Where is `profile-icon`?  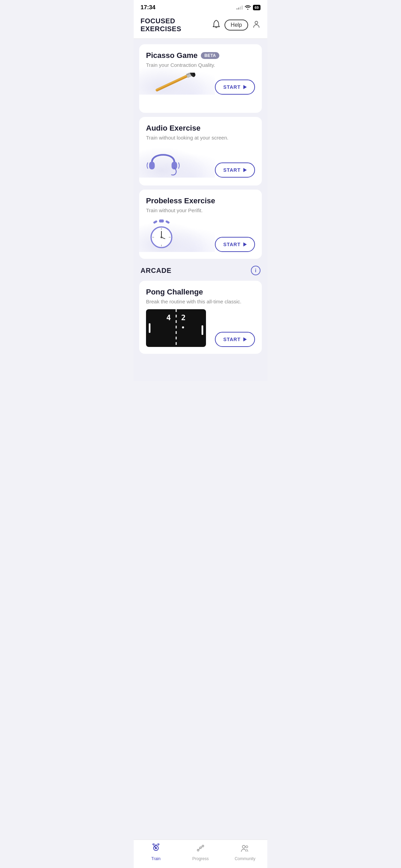 profile-icon is located at coordinates (256, 25).